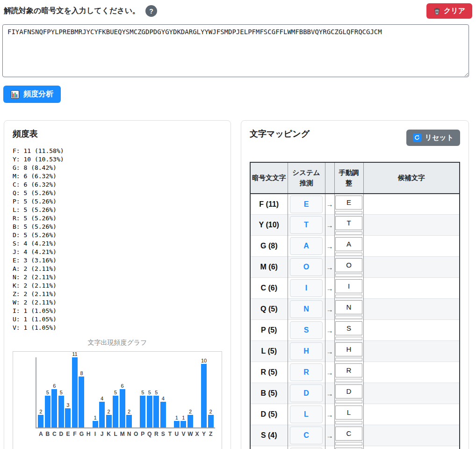 The height and width of the screenshot is (449, 476). What do you see at coordinates (306, 225) in the screenshot?
I see `system-guess-box: T` at bounding box center [306, 225].